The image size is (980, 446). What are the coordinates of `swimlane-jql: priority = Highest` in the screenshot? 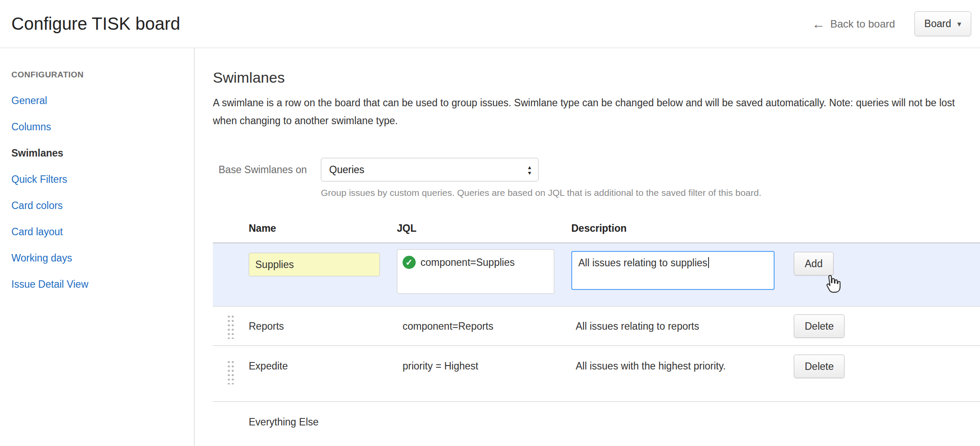 It's located at (484, 360).